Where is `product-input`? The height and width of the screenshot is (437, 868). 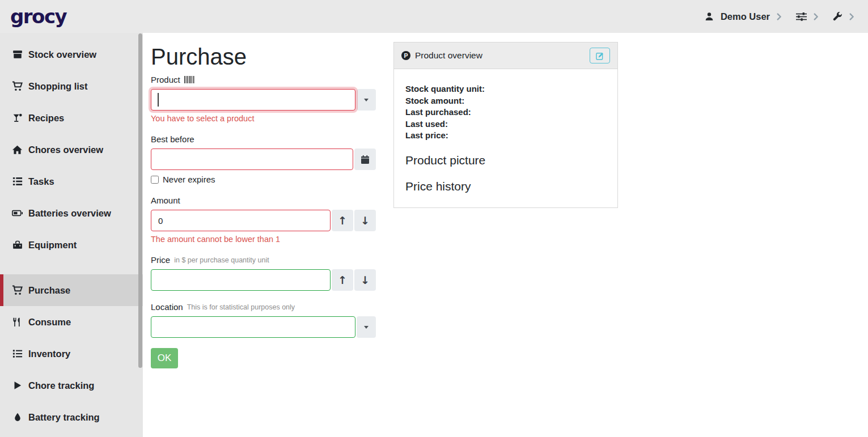
product-input is located at coordinates (253, 100).